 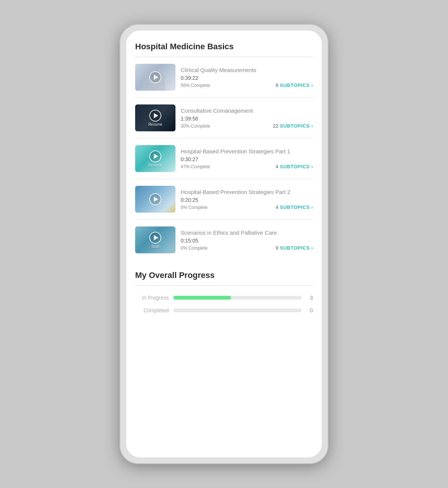 I want to click on subtopics-button: 22 SUBTOPICS ›, so click(x=293, y=126).